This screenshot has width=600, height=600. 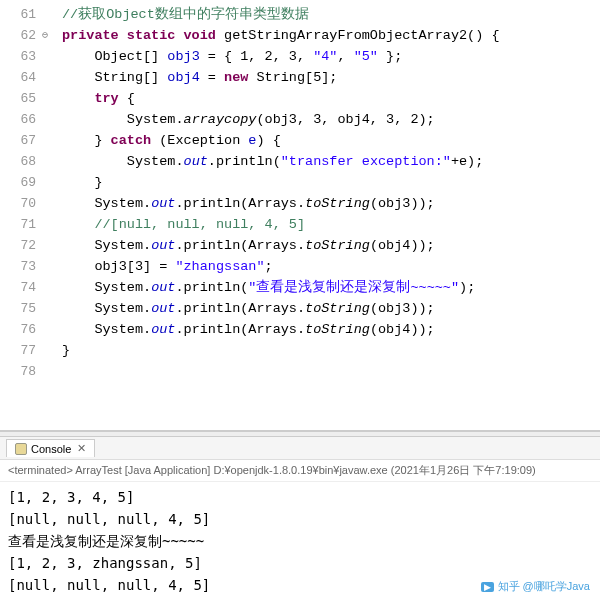 What do you see at coordinates (18, 120) in the screenshot?
I see `line-number: 66` at bounding box center [18, 120].